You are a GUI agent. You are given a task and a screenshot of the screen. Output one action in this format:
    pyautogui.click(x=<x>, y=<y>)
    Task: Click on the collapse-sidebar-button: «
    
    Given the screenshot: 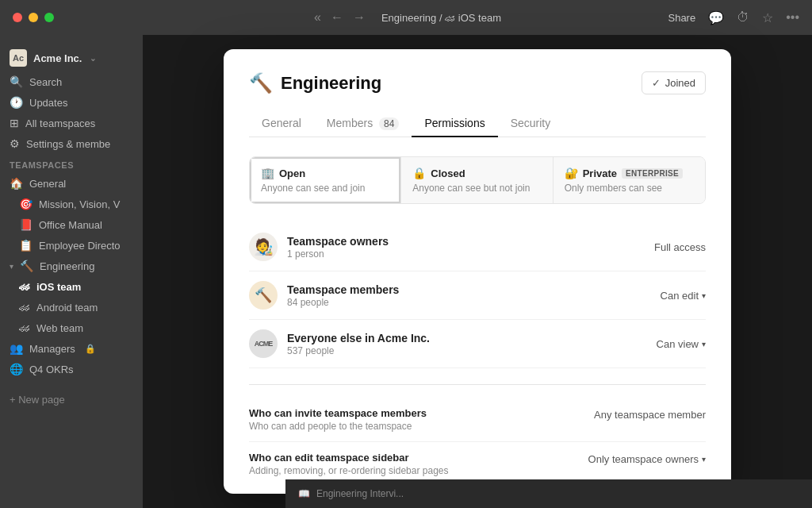 What is the action you would take?
    pyautogui.click(x=317, y=17)
    